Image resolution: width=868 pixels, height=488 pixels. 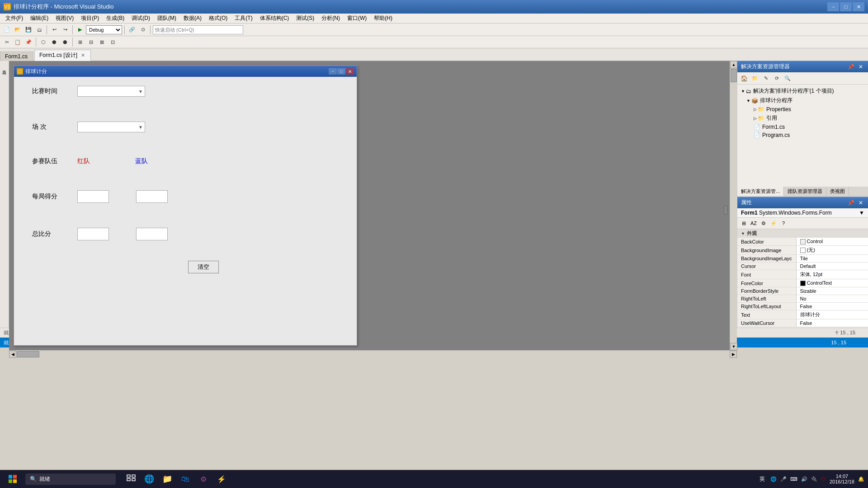 I want to click on scroll-up-btn: ▲, so click(x=734, y=65).